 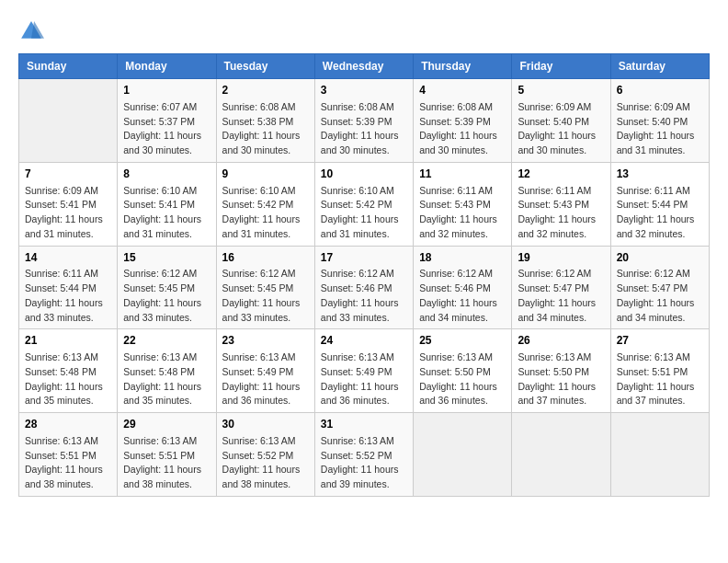 What do you see at coordinates (68, 175) in the screenshot?
I see `day-number: 7` at bounding box center [68, 175].